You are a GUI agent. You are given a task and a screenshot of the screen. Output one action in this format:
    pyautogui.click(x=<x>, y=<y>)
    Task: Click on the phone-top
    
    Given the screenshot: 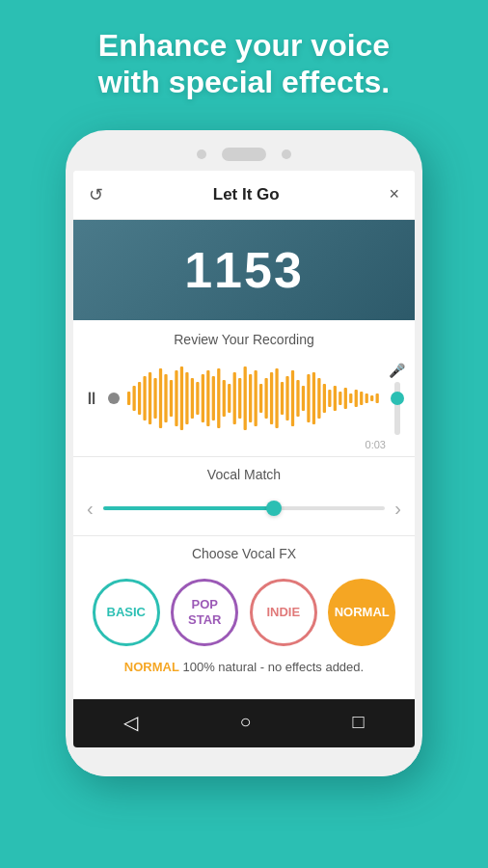 What is the action you would take?
    pyautogui.click(x=244, y=159)
    